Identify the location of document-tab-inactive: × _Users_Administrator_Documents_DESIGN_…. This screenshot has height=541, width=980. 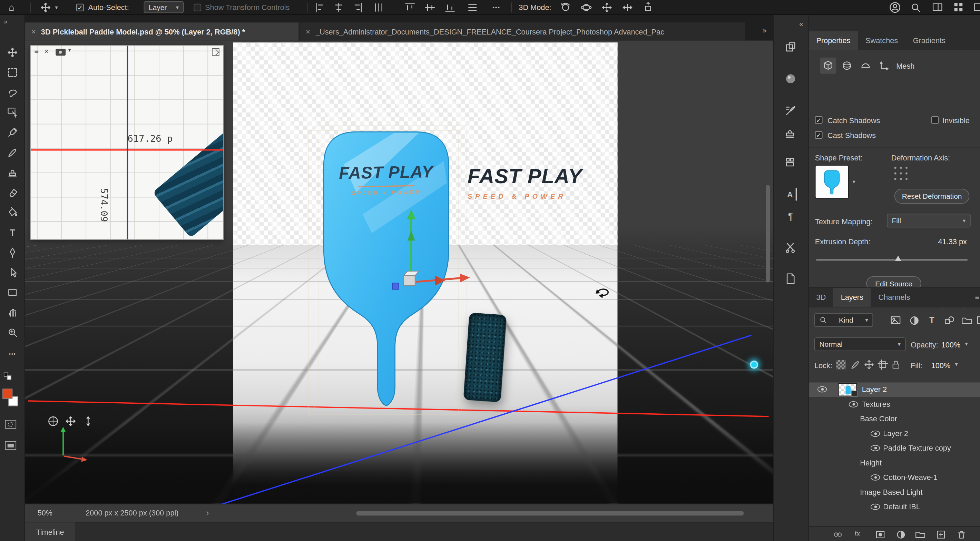
(522, 32).